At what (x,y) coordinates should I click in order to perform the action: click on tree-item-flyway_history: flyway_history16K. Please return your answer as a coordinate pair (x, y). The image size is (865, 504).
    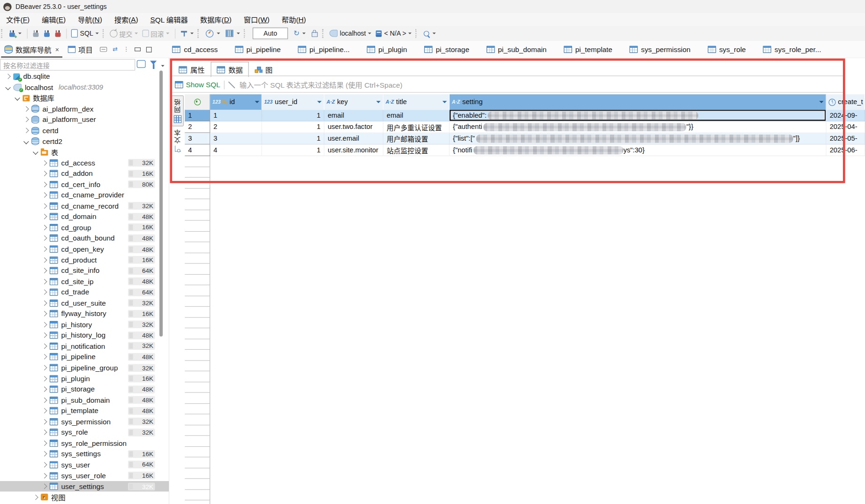
    Looking at the image, I should click on (84, 314).